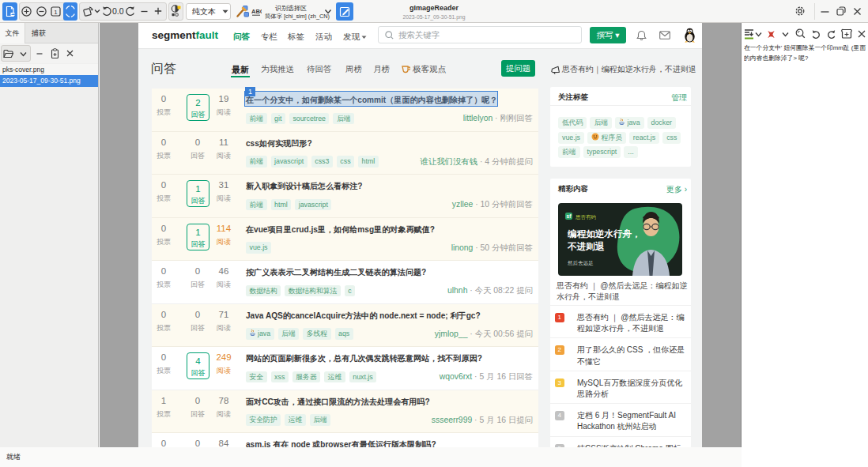 Image resolution: width=868 pixels, height=467 pixels. Describe the element at coordinates (569, 217) in the screenshot. I see `svg-text: sf` at that location.